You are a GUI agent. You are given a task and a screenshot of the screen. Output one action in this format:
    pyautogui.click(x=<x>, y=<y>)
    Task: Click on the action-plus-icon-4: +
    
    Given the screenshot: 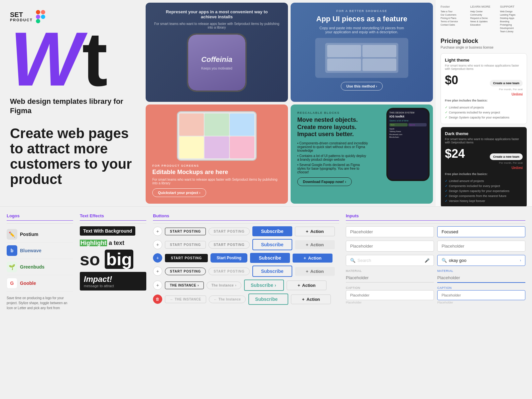 What is the action you would take?
    pyautogui.click(x=307, y=272)
    